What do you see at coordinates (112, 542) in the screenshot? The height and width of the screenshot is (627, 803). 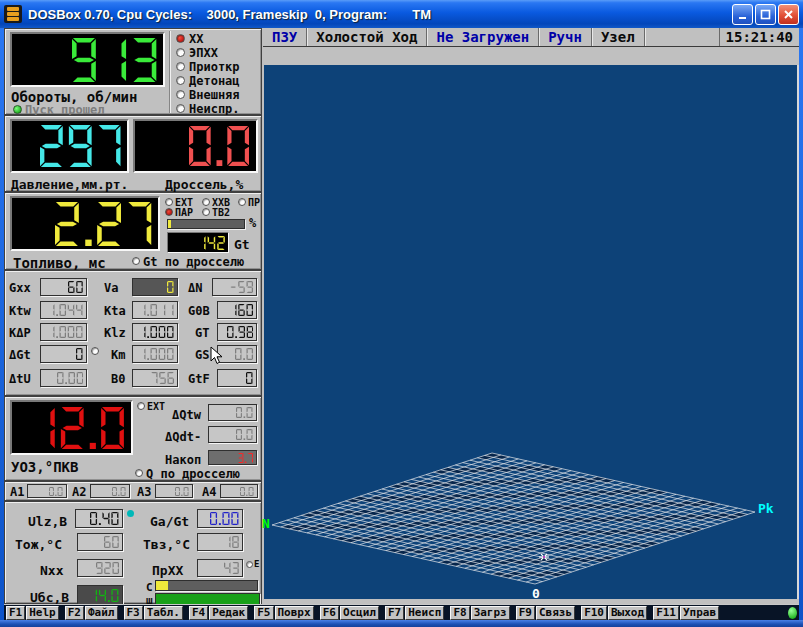 I see `tozh-value` at bounding box center [112, 542].